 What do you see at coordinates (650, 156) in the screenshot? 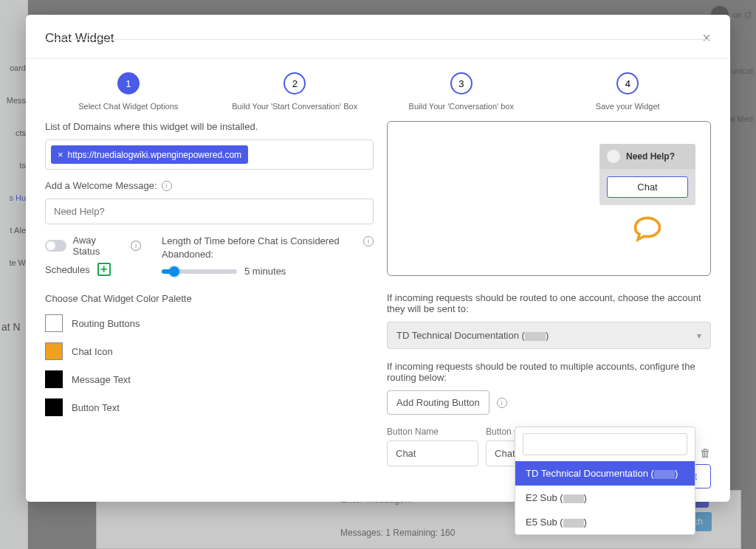
I see `preview-title: Need Help?` at bounding box center [650, 156].